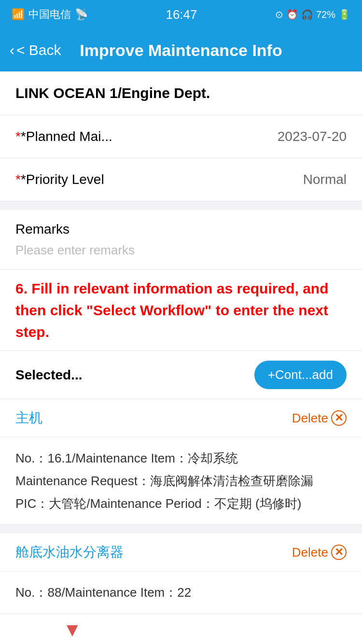  Describe the element at coordinates (292, 14) in the screenshot. I see `alarm-icon: ⏰` at that location.